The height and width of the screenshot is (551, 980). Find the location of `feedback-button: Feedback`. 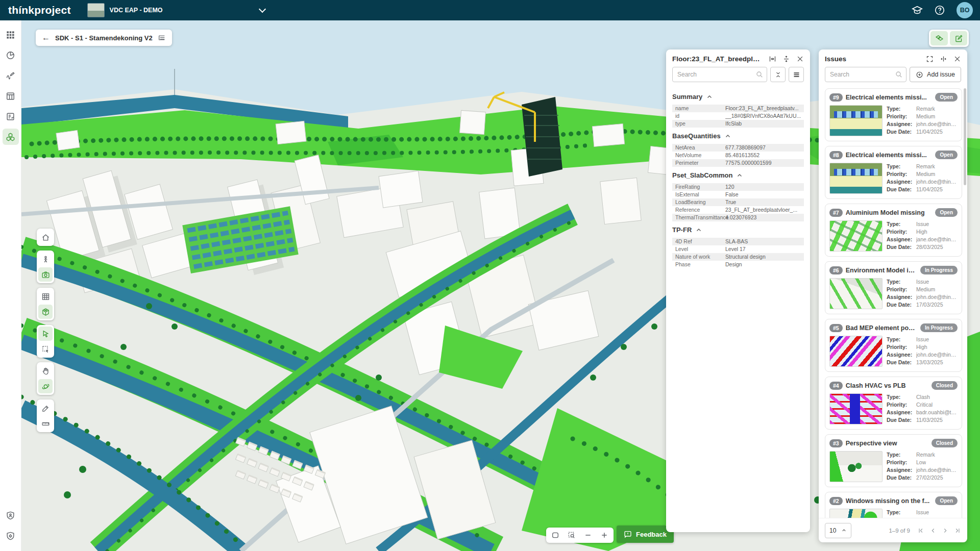

feedback-button: Feedback is located at coordinates (645, 534).